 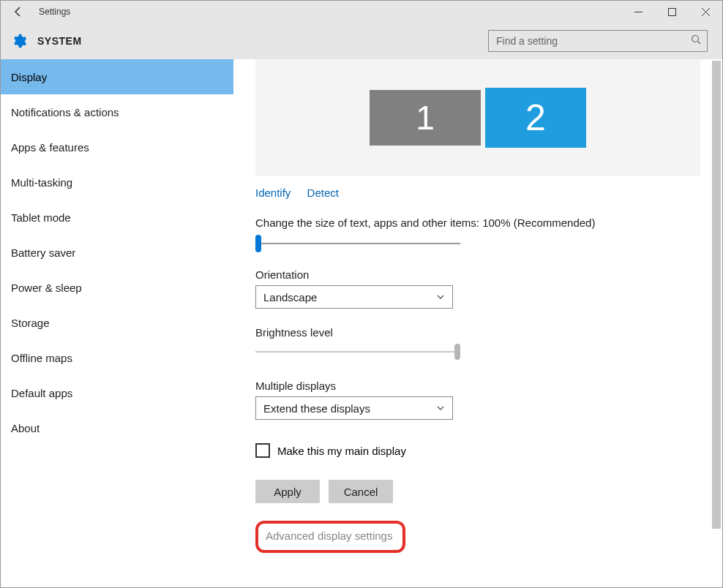 I want to click on main-display-checkbox-label: Make this my main display, so click(x=342, y=451).